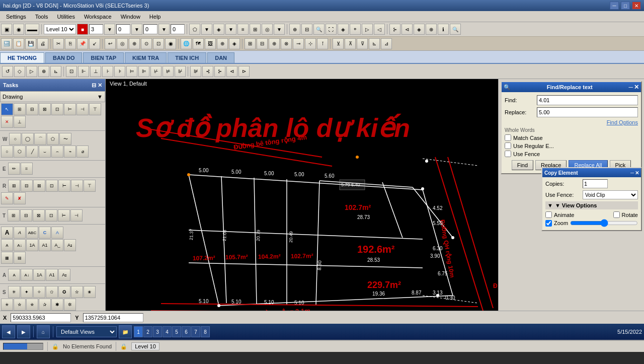 The width and height of the screenshot is (644, 364). Describe the element at coordinates (522, 165) in the screenshot. I see `find-button: Find` at that location.